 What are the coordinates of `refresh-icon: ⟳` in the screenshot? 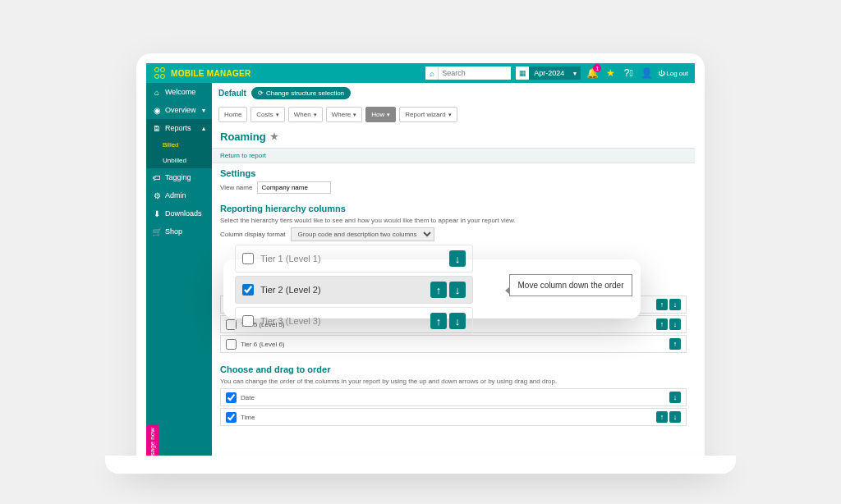 It's located at (261, 94).